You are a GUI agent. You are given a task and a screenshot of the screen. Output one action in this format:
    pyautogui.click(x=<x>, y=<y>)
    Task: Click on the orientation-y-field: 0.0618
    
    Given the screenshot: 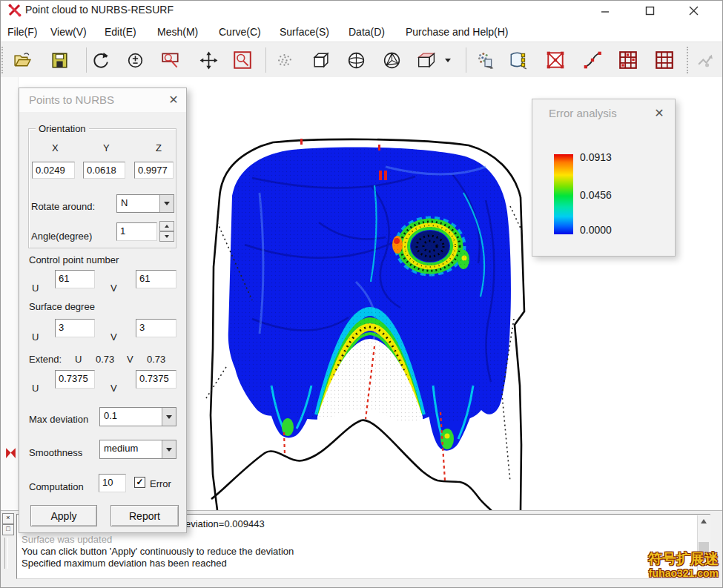 What is the action you would take?
    pyautogui.click(x=104, y=171)
    